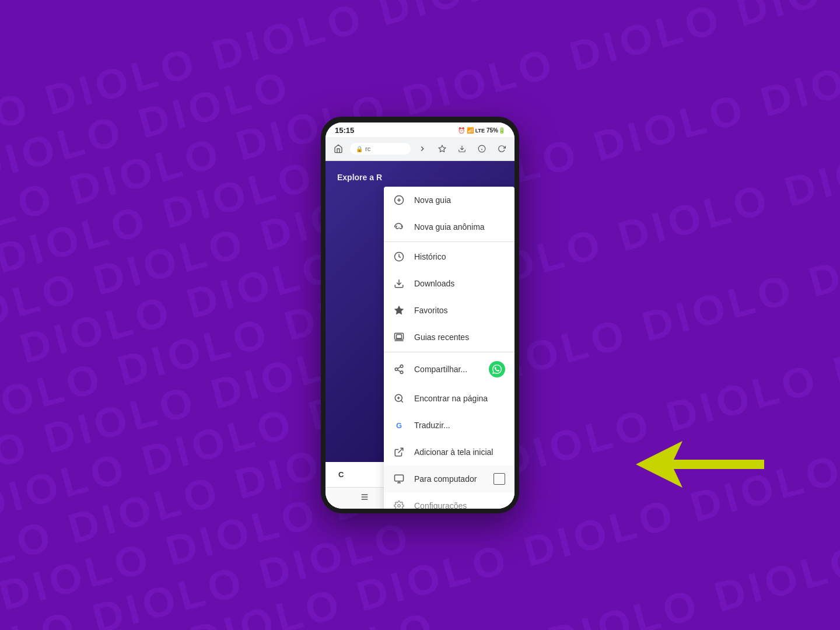  I want to click on translate-label: Traduzir..., so click(460, 425).